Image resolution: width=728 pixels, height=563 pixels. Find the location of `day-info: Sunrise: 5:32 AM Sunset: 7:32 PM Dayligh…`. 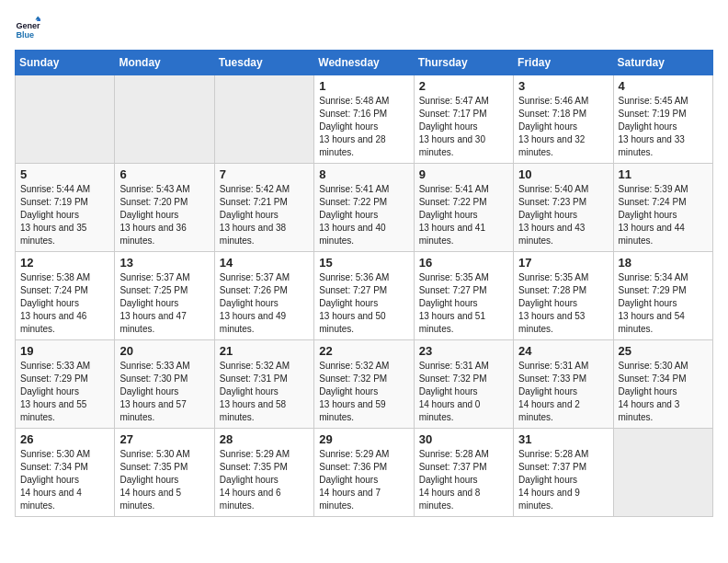

day-info: Sunrise: 5:32 AM Sunset: 7:32 PM Dayligh… is located at coordinates (364, 392).